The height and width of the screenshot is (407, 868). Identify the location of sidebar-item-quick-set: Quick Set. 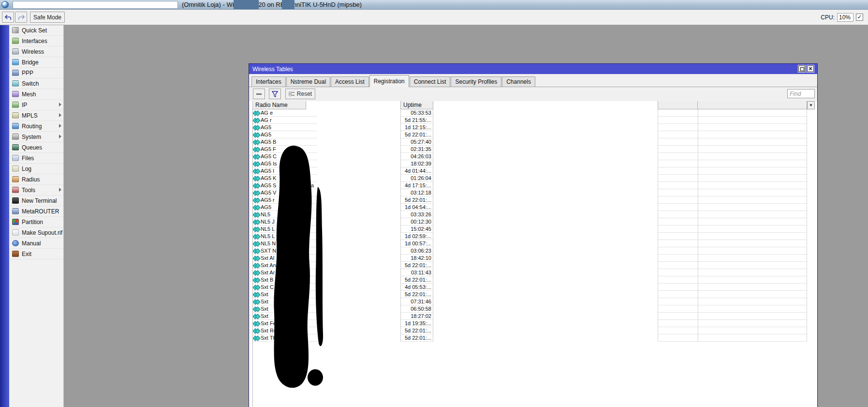
(36, 30).